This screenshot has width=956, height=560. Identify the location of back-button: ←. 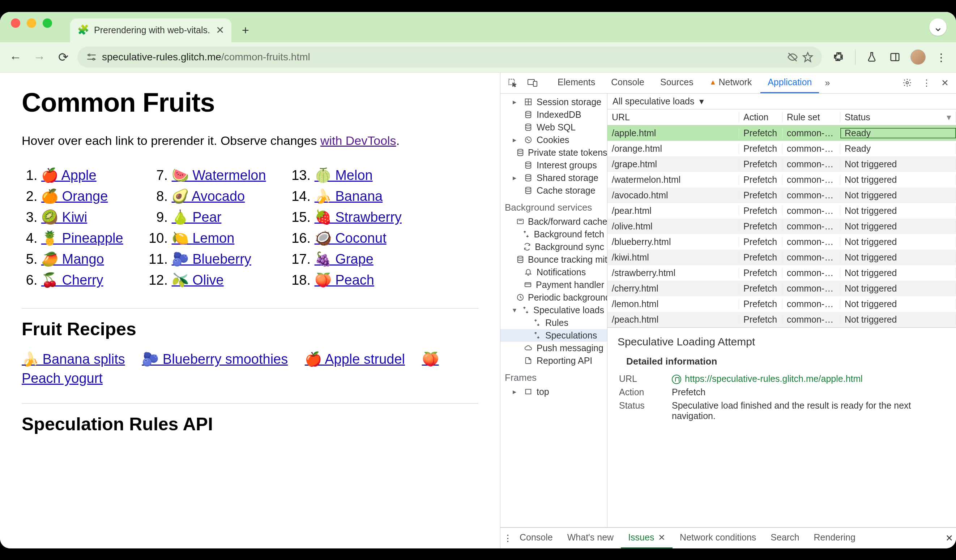
(16, 57).